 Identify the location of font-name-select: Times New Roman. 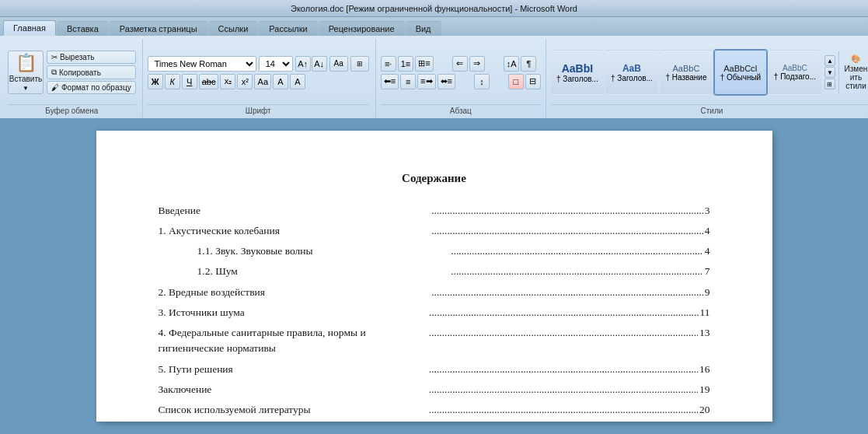
(202, 64).